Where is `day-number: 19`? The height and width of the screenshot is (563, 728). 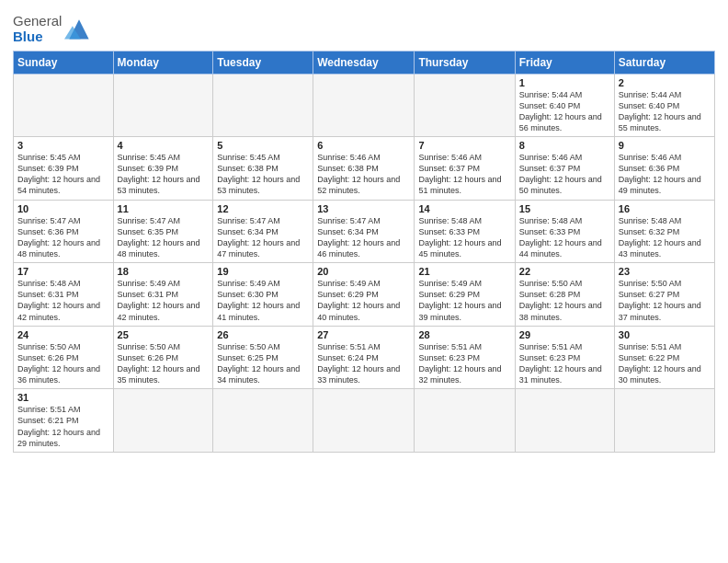
day-number: 19 is located at coordinates (263, 271).